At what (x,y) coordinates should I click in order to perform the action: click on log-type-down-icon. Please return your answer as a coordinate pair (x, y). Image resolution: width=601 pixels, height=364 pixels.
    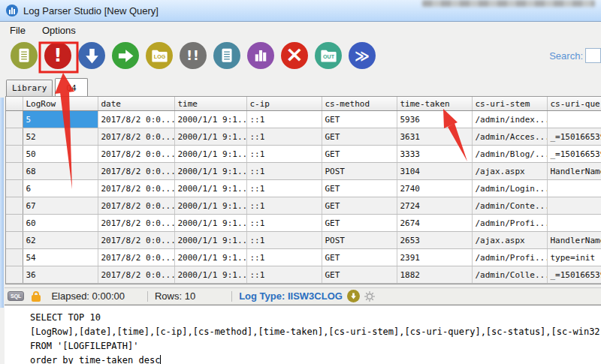
    Looking at the image, I should click on (353, 296).